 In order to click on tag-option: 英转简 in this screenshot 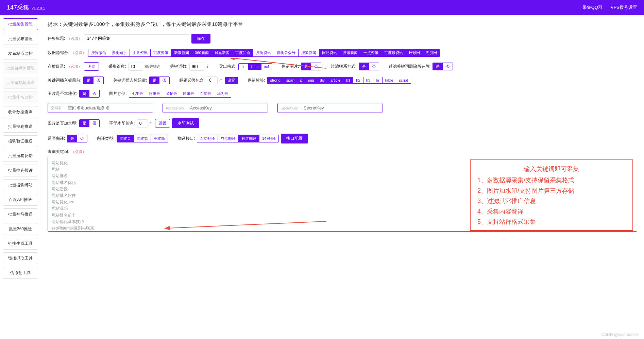, I will do `click(159, 139)`.